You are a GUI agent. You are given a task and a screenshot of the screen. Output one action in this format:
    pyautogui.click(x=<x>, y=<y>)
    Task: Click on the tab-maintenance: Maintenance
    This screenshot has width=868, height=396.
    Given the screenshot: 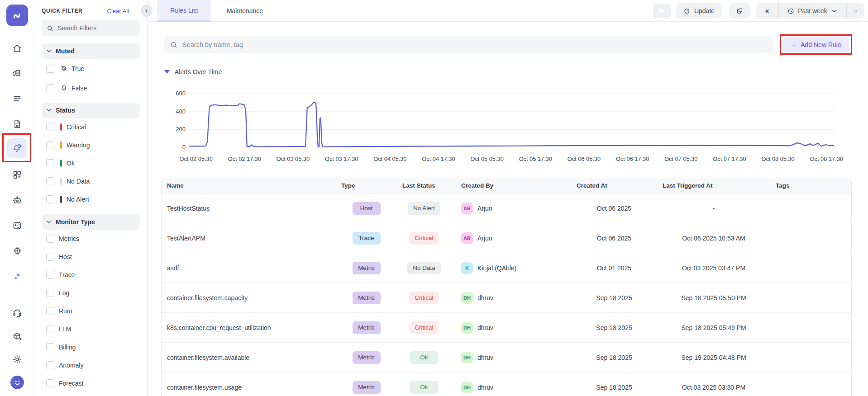 What is the action you would take?
    pyautogui.click(x=245, y=11)
    